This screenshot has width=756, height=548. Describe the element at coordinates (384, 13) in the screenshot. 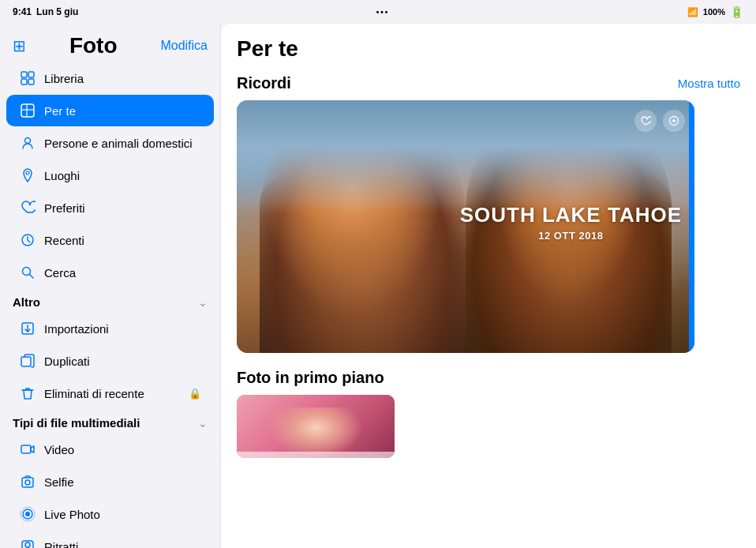

I see `status-center: •••` at that location.